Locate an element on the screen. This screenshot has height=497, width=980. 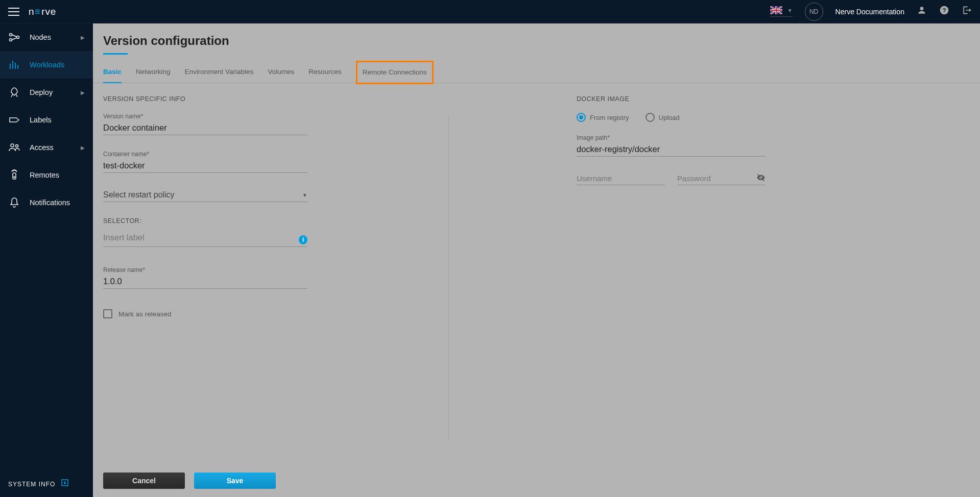
visibility-off-icon is located at coordinates (761, 179).